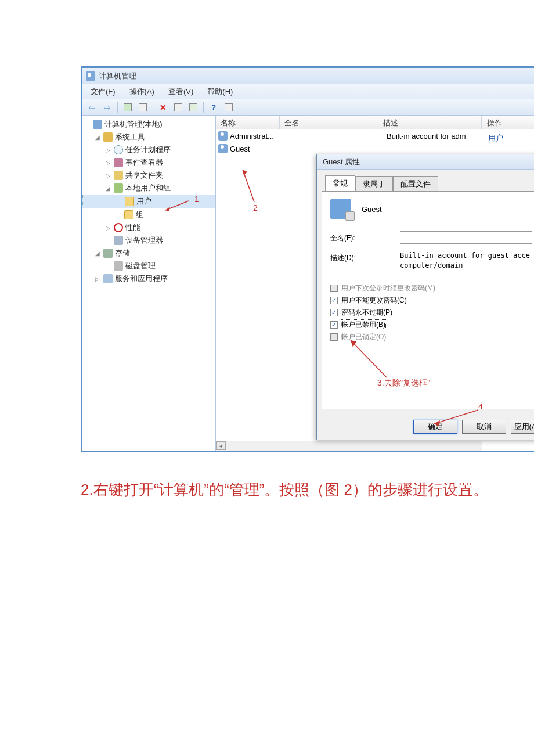 The width and height of the screenshot is (534, 756). What do you see at coordinates (430, 122) in the screenshot?
I see `col-desc: 描述` at bounding box center [430, 122].